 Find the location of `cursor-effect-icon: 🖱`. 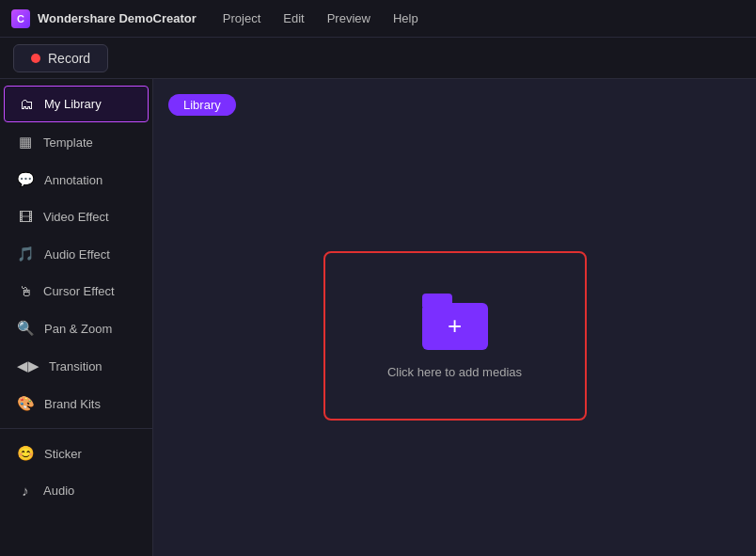

cursor-effect-icon: 🖱 is located at coordinates (25, 292).